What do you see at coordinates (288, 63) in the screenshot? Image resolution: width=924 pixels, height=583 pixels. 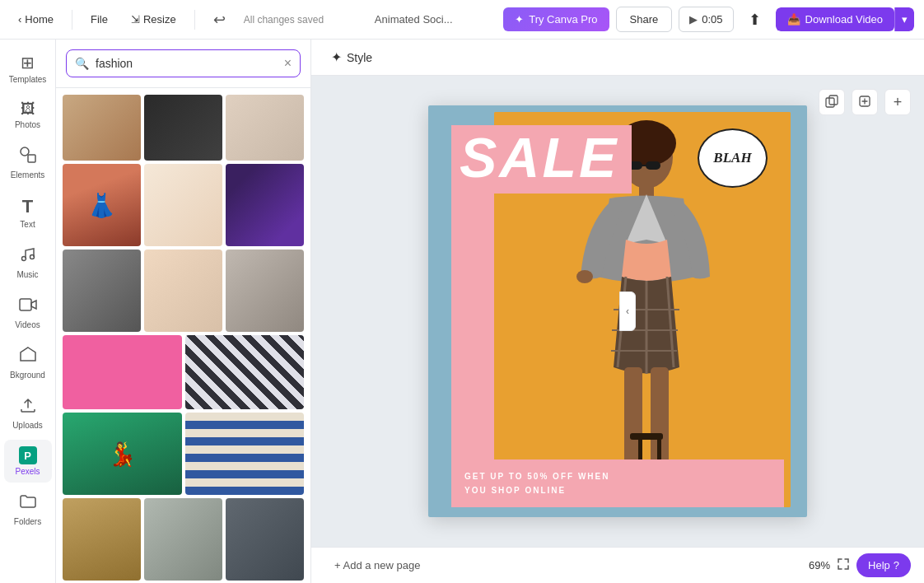 I see `clear-search-icon: ×` at bounding box center [288, 63].